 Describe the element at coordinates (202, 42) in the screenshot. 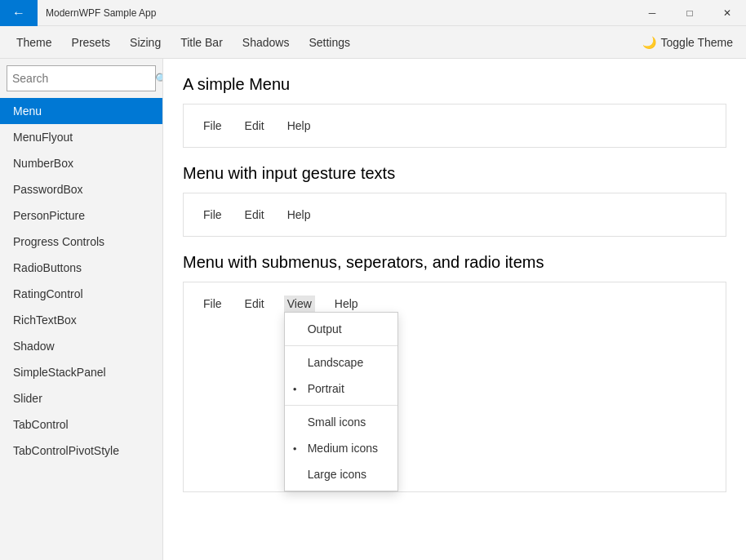

I see `menu-titlebar: Title Bar` at that location.